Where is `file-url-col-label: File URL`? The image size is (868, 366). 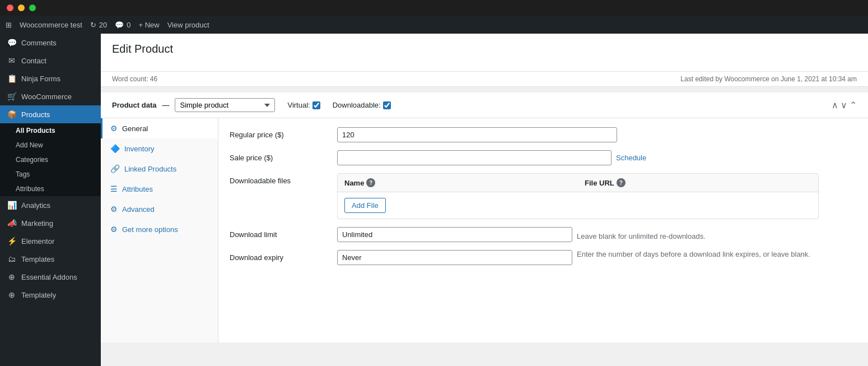 file-url-col-label: File URL is located at coordinates (599, 183).